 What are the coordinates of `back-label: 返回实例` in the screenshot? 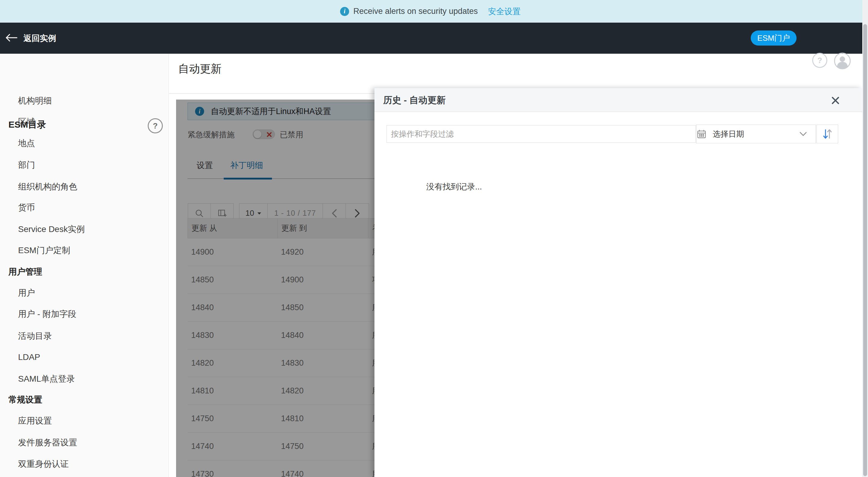 It's located at (40, 38).